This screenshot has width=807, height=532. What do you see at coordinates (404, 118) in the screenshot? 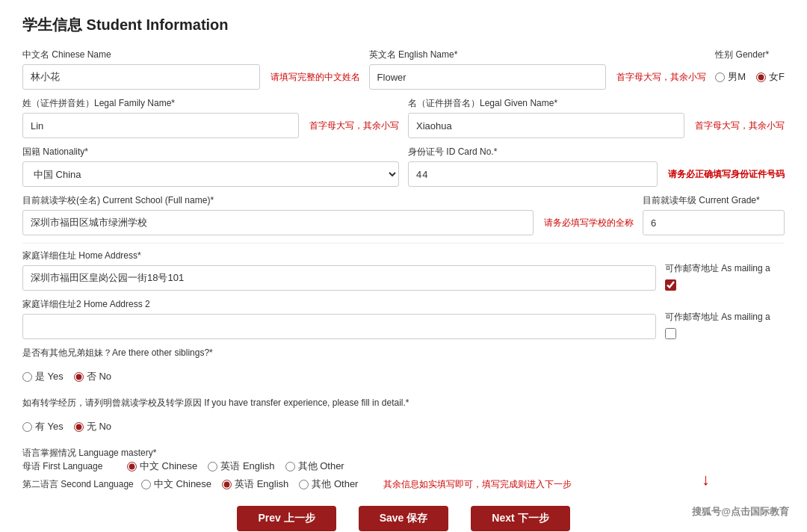
I see `row-legal-names: 姓（证件拼音姓）Legal Family Name* 首字母大写，其余小写 名（…` at bounding box center [404, 118].